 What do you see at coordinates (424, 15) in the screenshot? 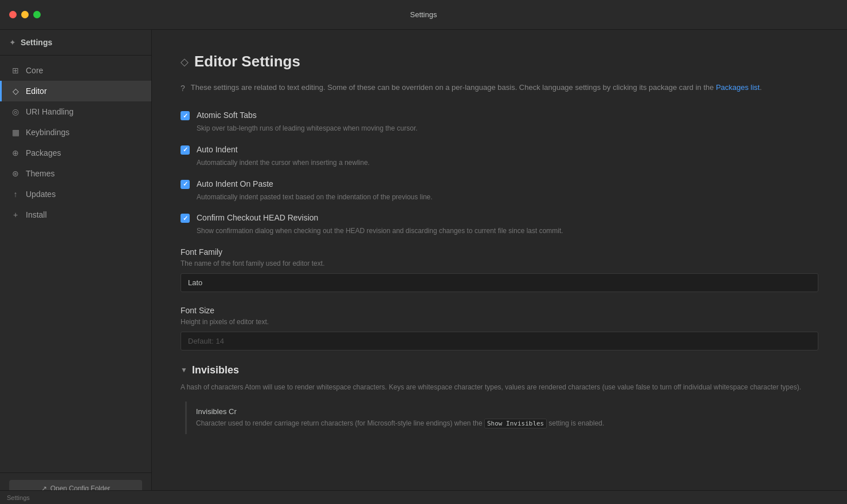
I see `window-chrome: Settings` at bounding box center [424, 15].